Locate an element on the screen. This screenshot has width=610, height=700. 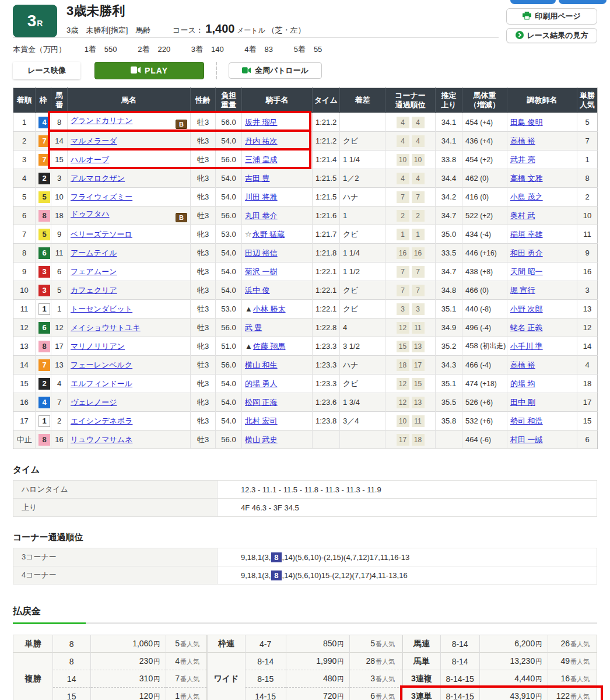
jockey-link: 小林 勝太 is located at coordinates (269, 309).